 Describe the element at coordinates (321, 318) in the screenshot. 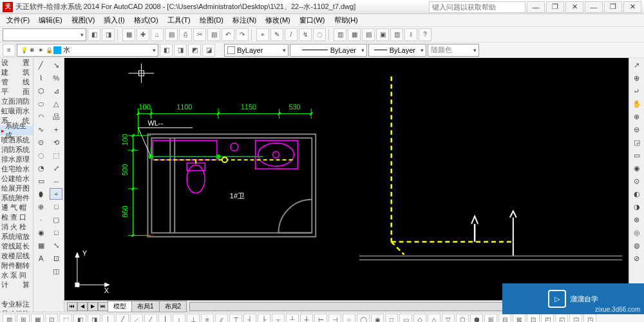

I see `bottom-tool: ⊢` at that location.